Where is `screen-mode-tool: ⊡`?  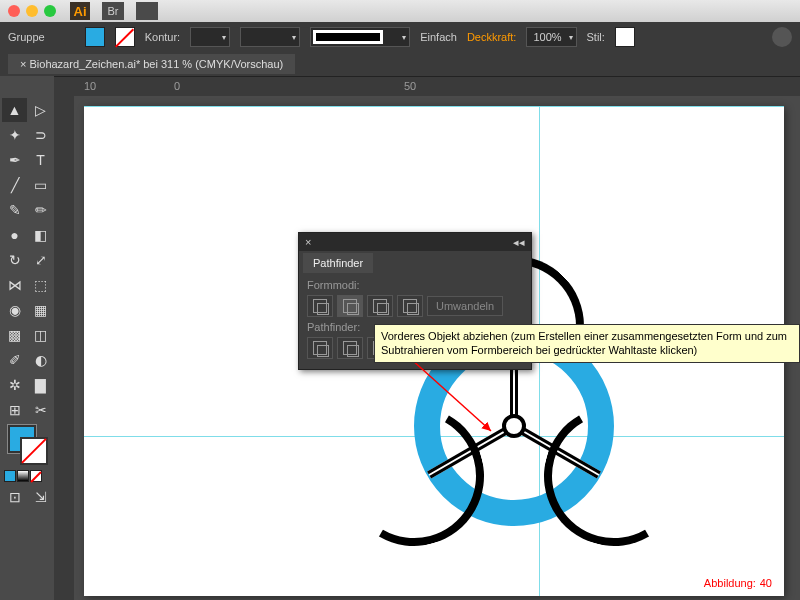
screen-mode-tool: ⊡ is located at coordinates (14, 497).